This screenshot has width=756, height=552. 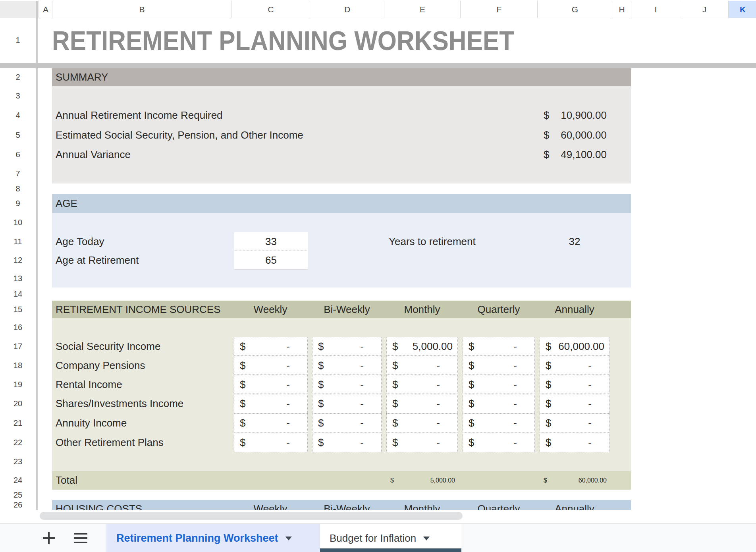 I want to click on summary-section-header: SUMMARY, so click(x=341, y=77).